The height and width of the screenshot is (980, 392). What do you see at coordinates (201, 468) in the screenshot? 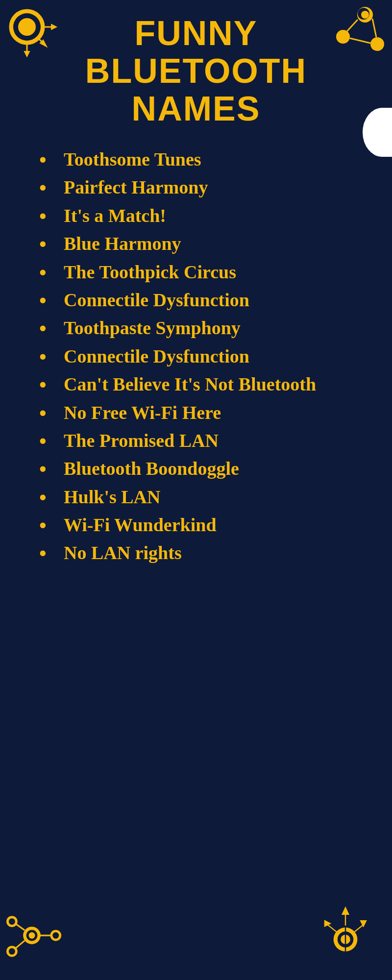
I see `list-item: Bluetooth Boondoggle` at bounding box center [201, 468].